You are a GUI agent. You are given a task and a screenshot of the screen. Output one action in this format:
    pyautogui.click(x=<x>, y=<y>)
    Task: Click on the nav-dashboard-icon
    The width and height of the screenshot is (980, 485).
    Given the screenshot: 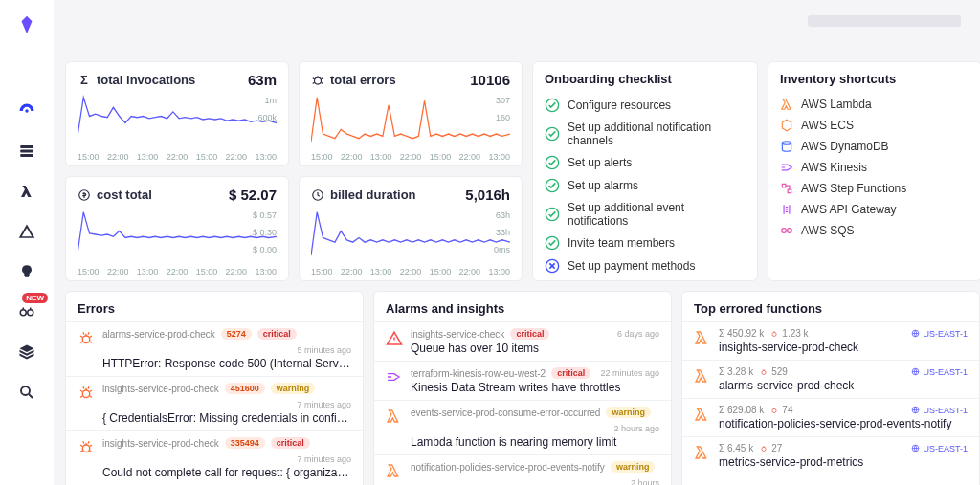 What is the action you would take?
    pyautogui.click(x=27, y=111)
    